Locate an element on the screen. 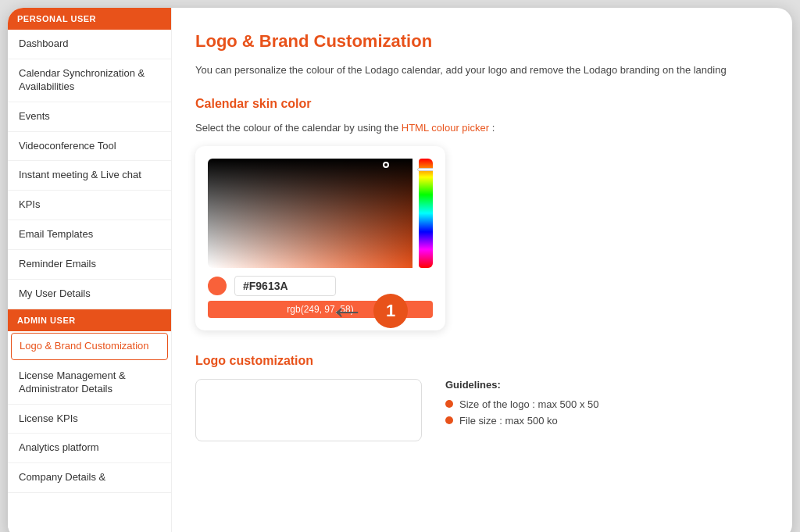 The image size is (800, 532). logo-upload-area is located at coordinates (309, 410).